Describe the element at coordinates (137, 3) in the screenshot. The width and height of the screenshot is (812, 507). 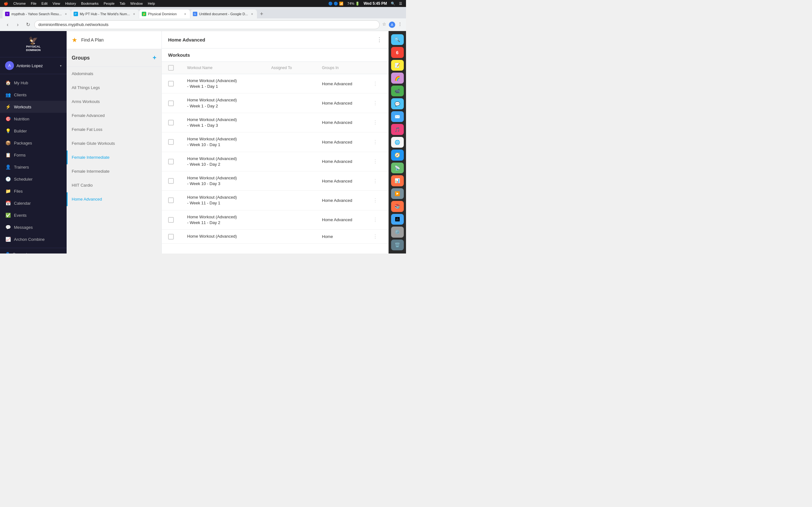
I see `menu-window: Window` at that location.